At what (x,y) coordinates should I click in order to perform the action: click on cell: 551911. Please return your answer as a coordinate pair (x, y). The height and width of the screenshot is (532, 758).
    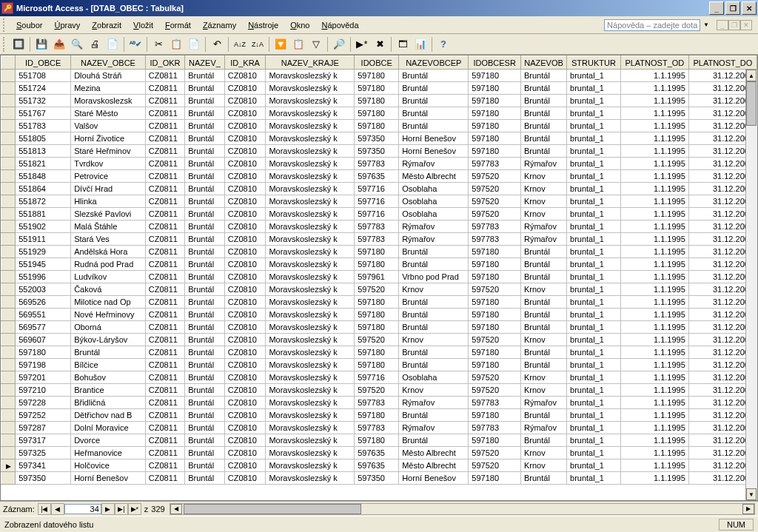
    Looking at the image, I should click on (43, 240).